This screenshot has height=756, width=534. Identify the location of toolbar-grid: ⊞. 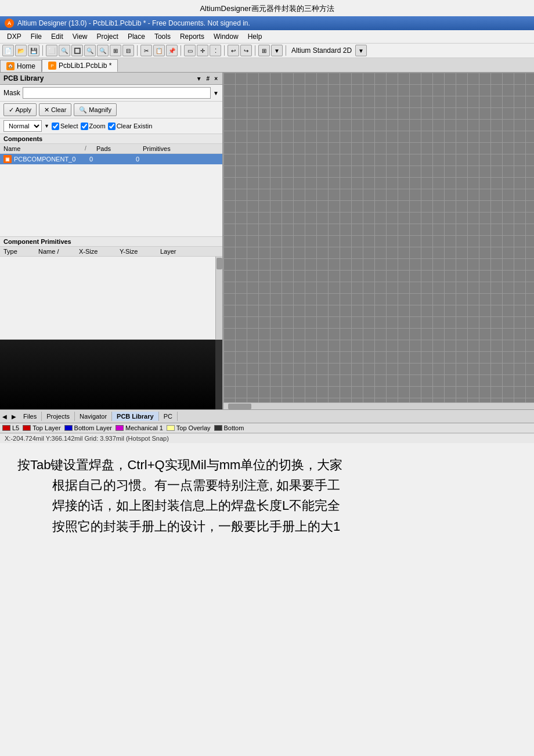
(264, 51).